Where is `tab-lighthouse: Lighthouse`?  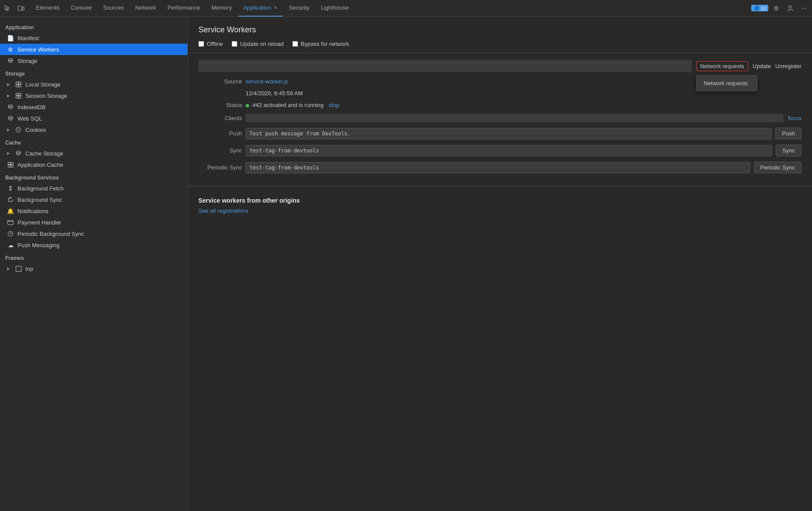
tab-lighthouse: Lighthouse is located at coordinates (335, 8).